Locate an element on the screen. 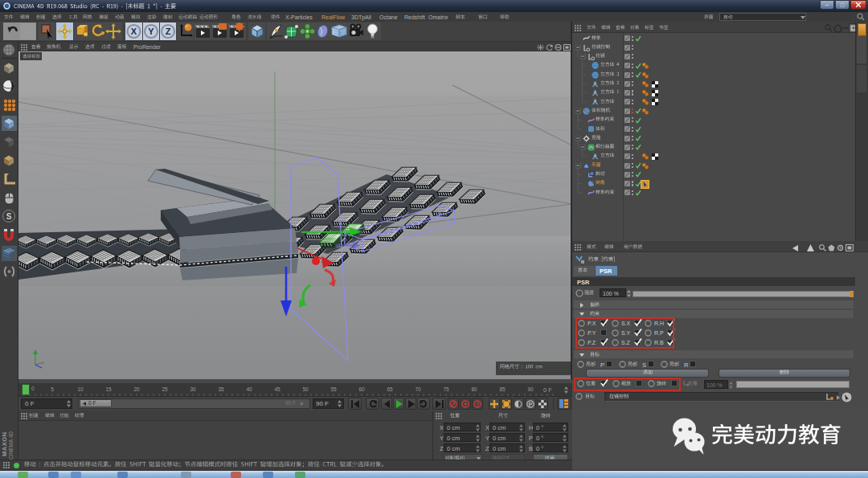 This screenshot has width=868, height=478. svg-text: 70 is located at coordinates (418, 389).